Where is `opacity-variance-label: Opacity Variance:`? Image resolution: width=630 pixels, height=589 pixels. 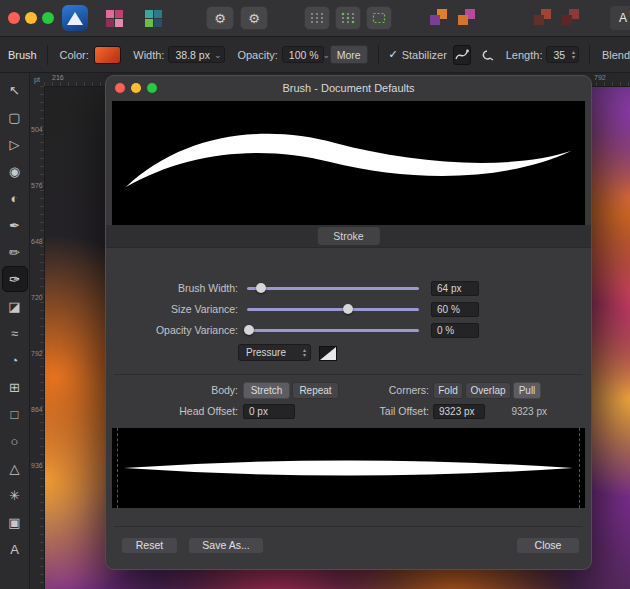 opacity-variance-label: Opacity Variance: is located at coordinates (172, 330).